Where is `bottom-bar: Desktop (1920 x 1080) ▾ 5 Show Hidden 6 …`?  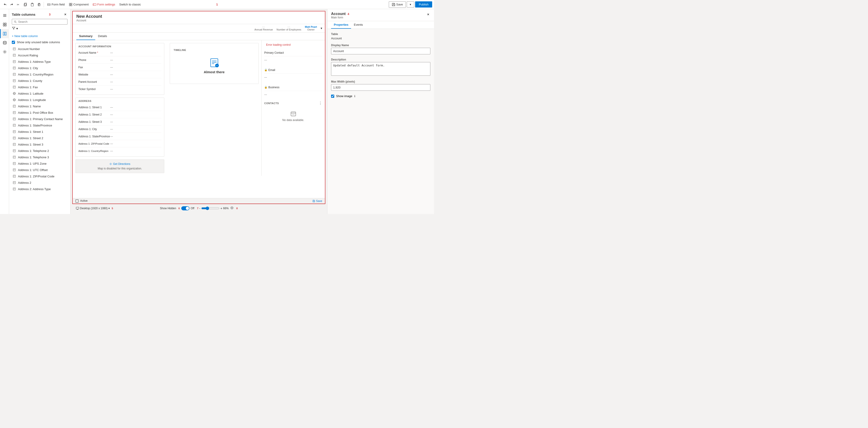 bottom-bar: Desktop (1920 x 1080) ▾ 5 Show Hidden 6 … is located at coordinates (199, 208).